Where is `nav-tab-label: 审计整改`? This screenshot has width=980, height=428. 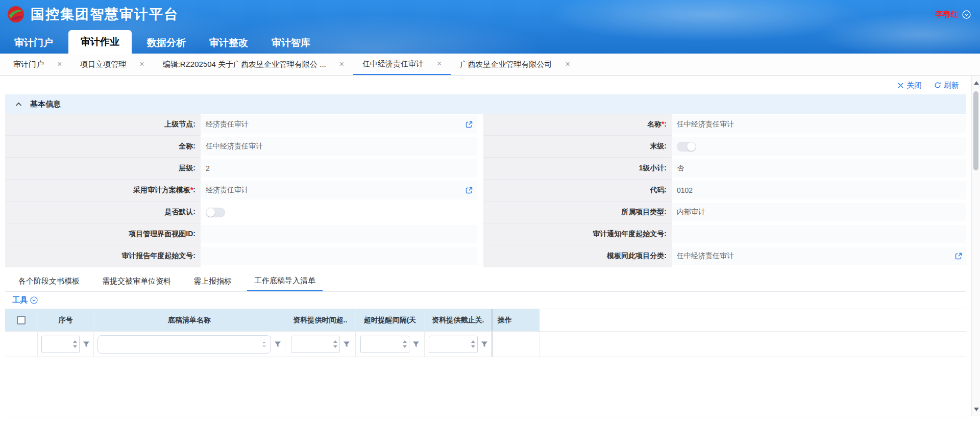 nav-tab-label: 审计整改 is located at coordinates (229, 43).